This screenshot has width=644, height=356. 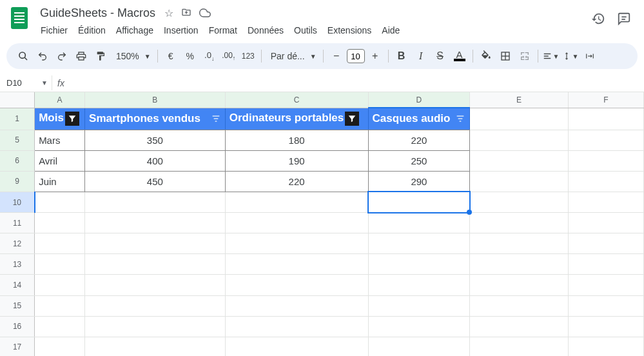 I want to click on number-format-button: 123, so click(x=248, y=56).